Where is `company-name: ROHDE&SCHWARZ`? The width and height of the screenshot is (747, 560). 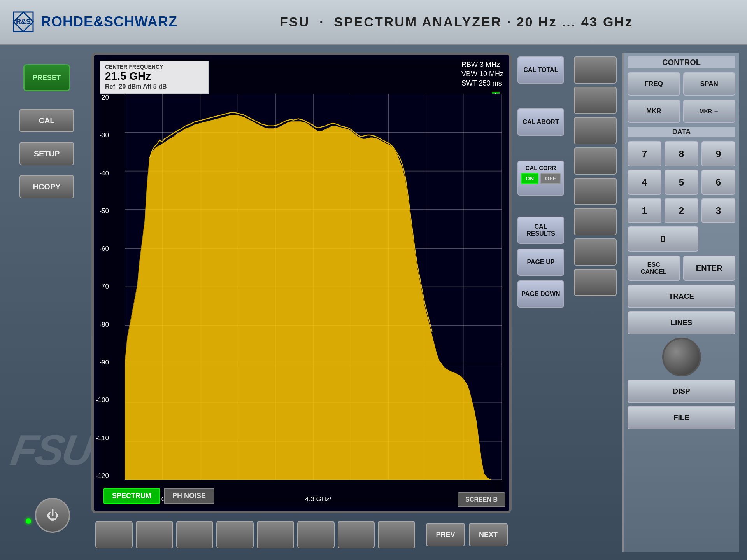
company-name: ROHDE&SCHWARZ is located at coordinates (109, 22).